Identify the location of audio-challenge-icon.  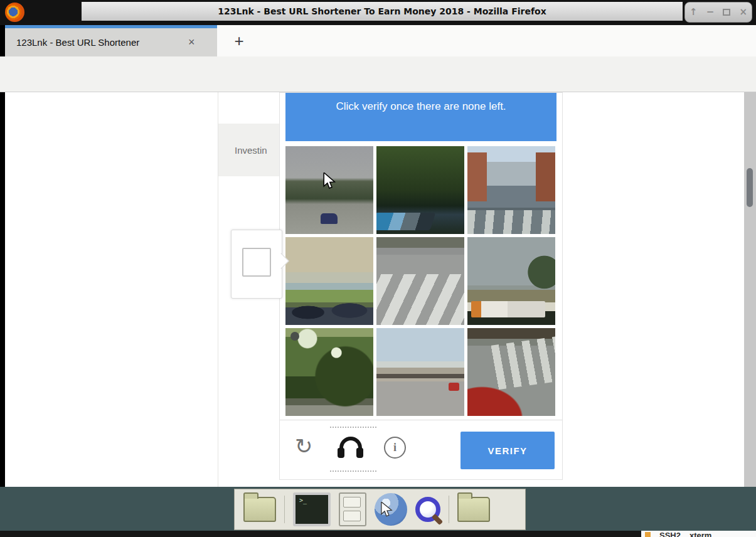
(350, 449).